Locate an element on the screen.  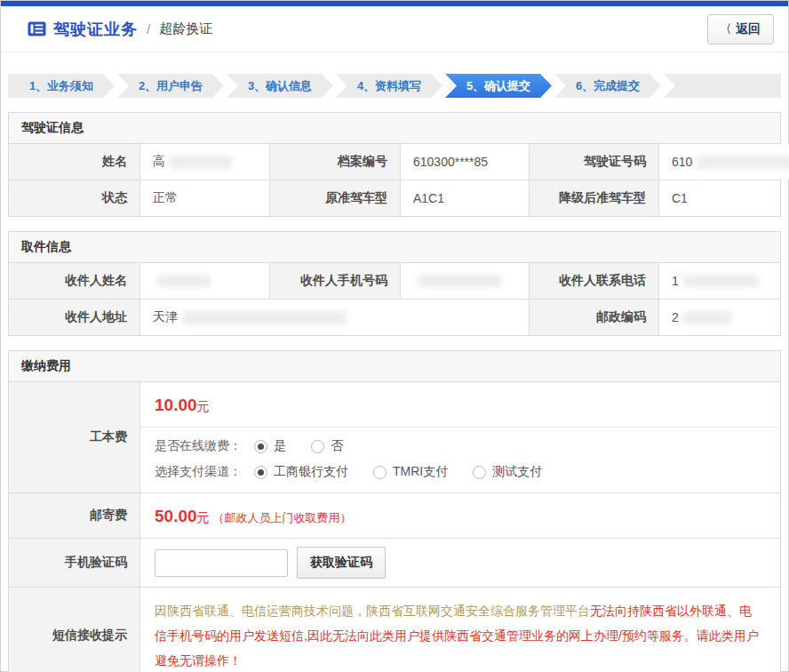
step-bar-filler is located at coordinates (722, 85).